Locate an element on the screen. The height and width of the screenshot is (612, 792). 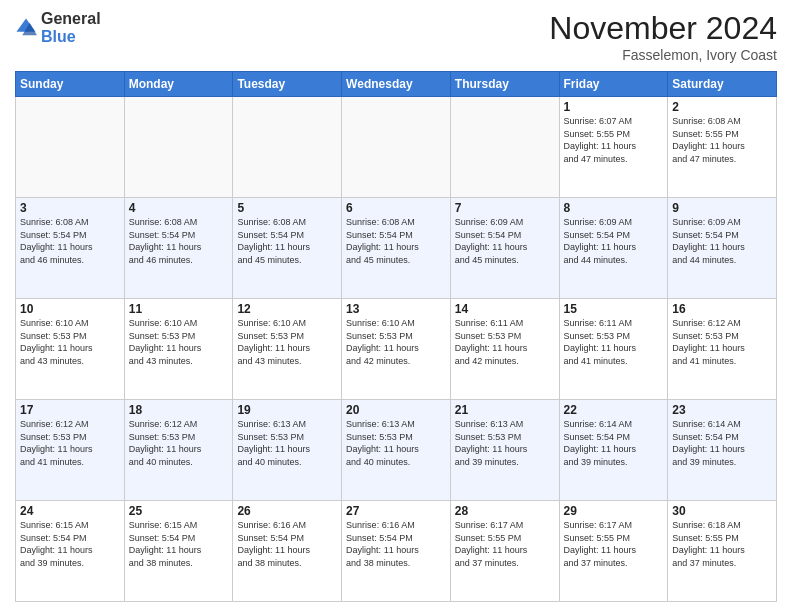
table-row: 10Sunrise: 6:10 AM Sunset: 5:53 PM Dayli… is located at coordinates (70, 350).